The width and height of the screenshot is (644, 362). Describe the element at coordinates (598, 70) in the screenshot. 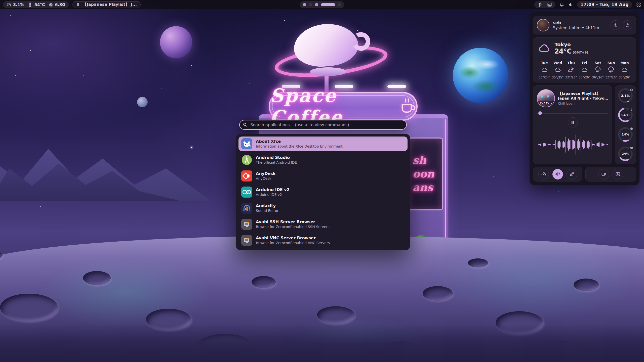

I see `rain-icon` at that location.